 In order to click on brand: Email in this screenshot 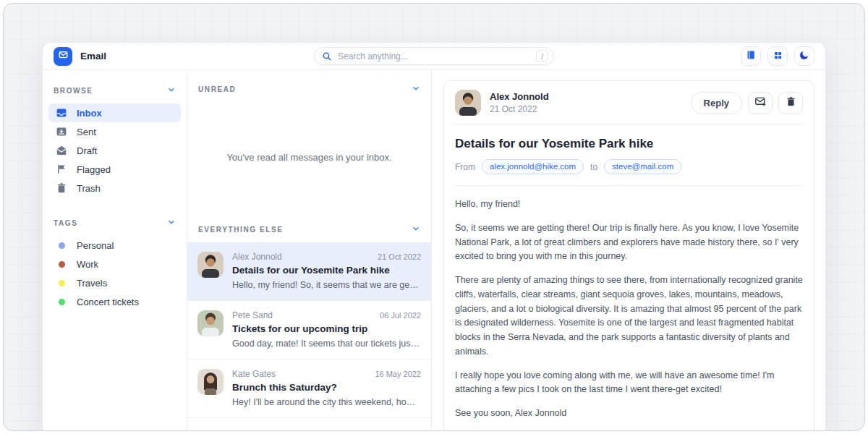, I will do `click(80, 56)`.